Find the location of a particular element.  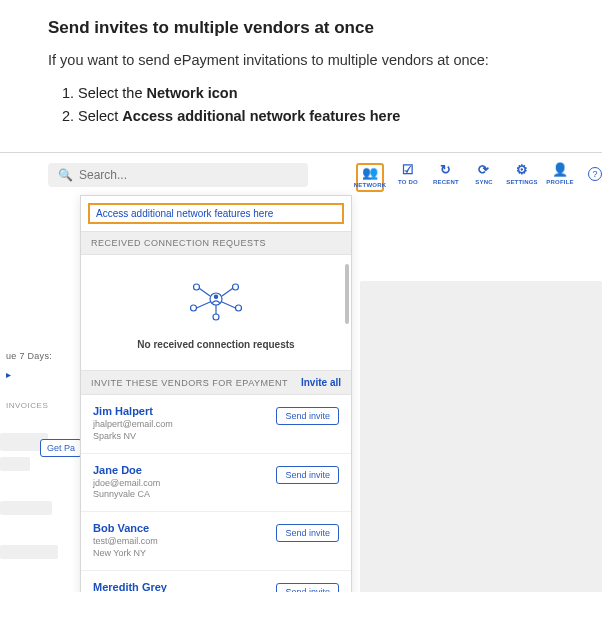

vendor-location: Sparks NV is located at coordinates (133, 437).